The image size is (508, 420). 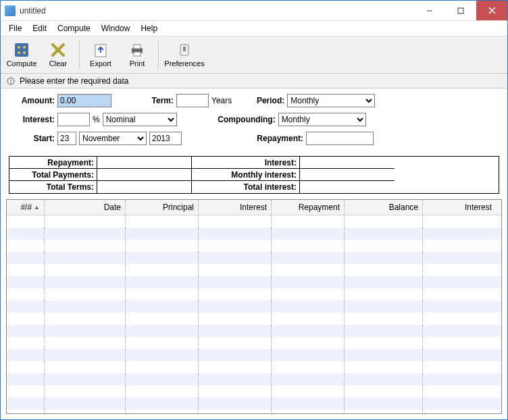 I want to click on clear-icon, so click(x=58, y=50).